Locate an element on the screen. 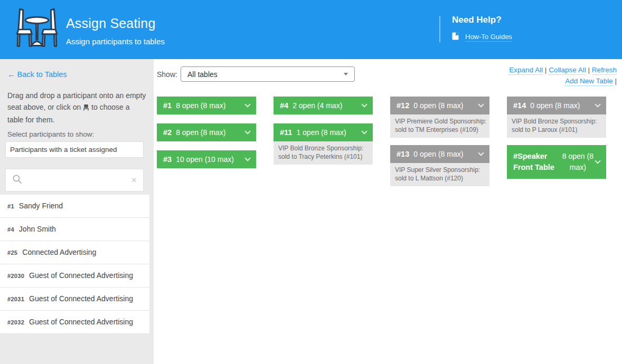  table-actions: Expand All | Collapse All | Refresh Add … is located at coordinates (563, 75).